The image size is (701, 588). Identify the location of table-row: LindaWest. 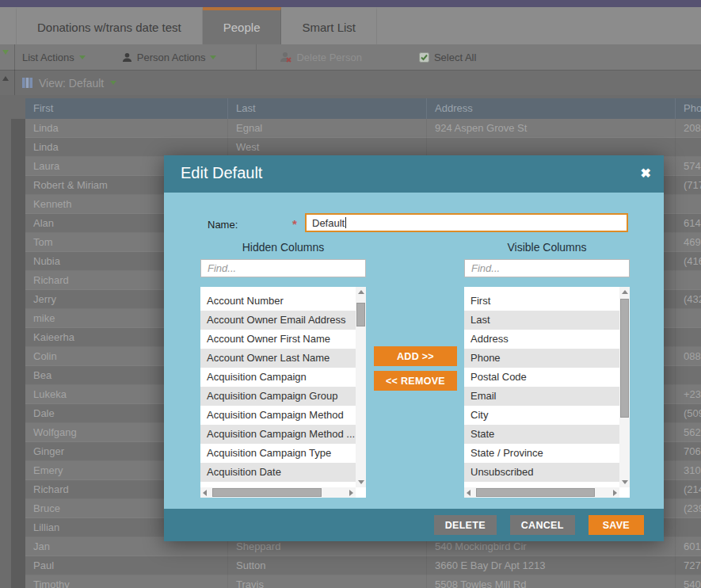
(363, 147).